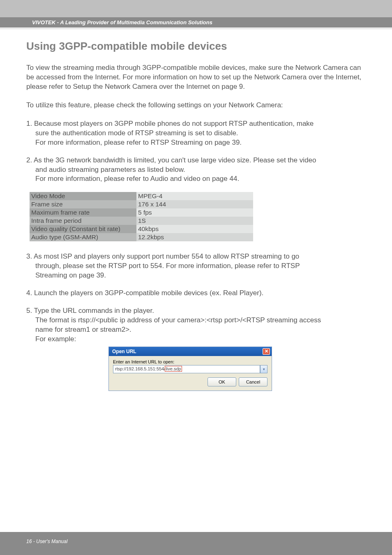  Describe the element at coordinates (145, 293) in the screenshot. I see `step-4-text: 4. Launch the players on 3GPP-compatible…` at that location.